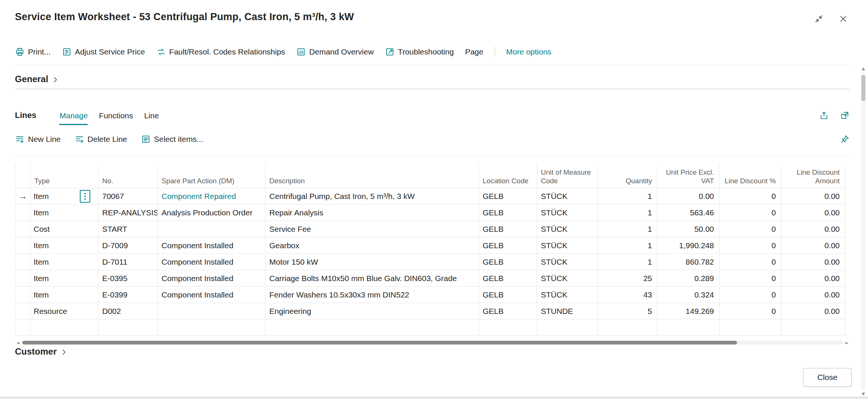 The image size is (868, 399). I want to click on select-items-button: Select items..., so click(172, 139).